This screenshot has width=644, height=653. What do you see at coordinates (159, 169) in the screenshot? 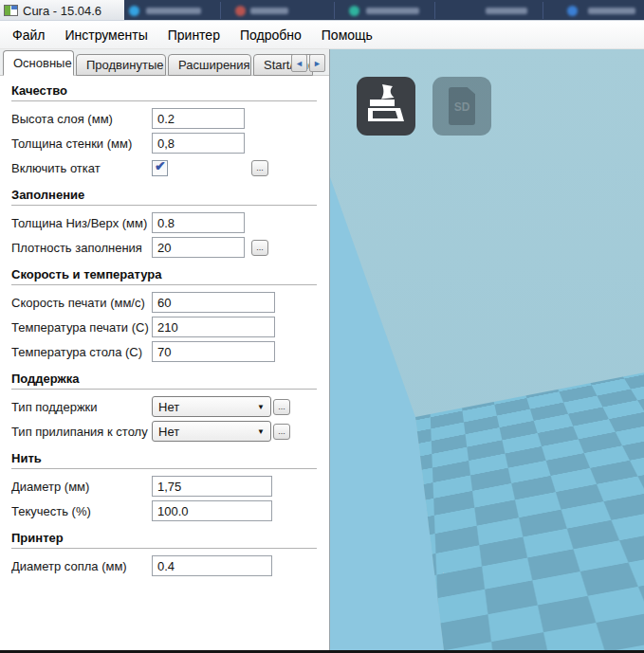
I see `setting-checkbox: ✔` at bounding box center [159, 169].